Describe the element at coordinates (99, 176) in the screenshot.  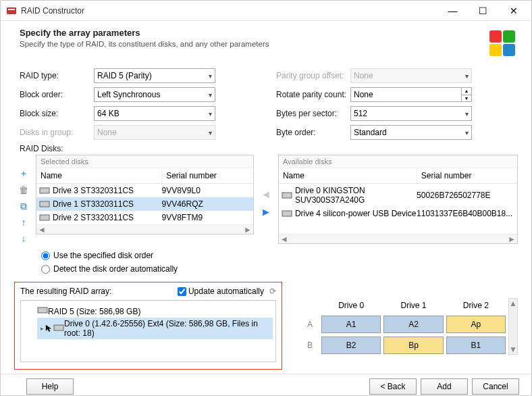
I see `selected-col-name: Name` at that location.